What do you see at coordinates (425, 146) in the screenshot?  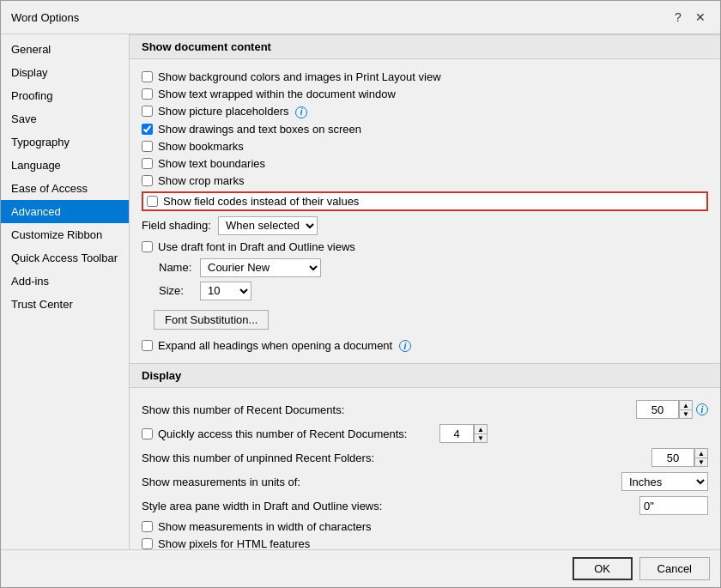 I see `option-bookmarks: Show bookmarks` at bounding box center [425, 146].